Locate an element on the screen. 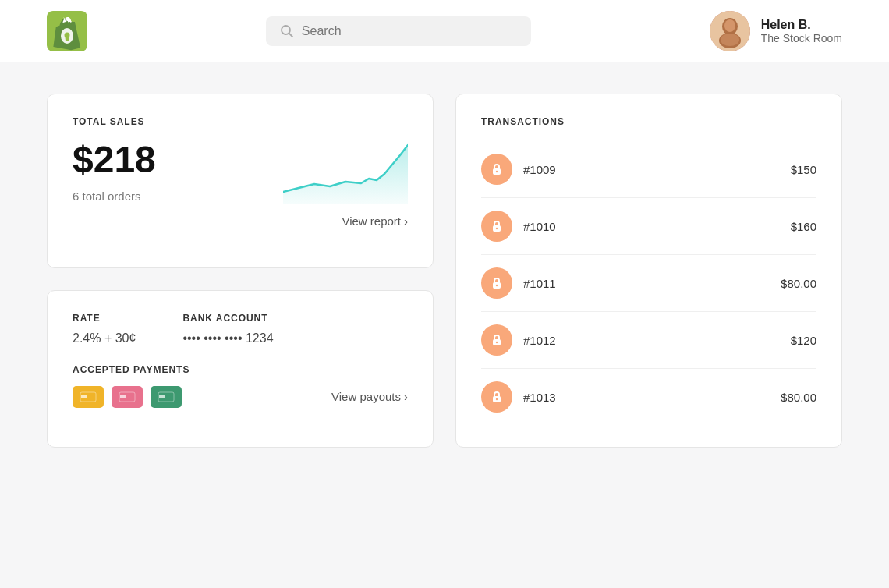  user-name: Helen B. is located at coordinates (802, 25).